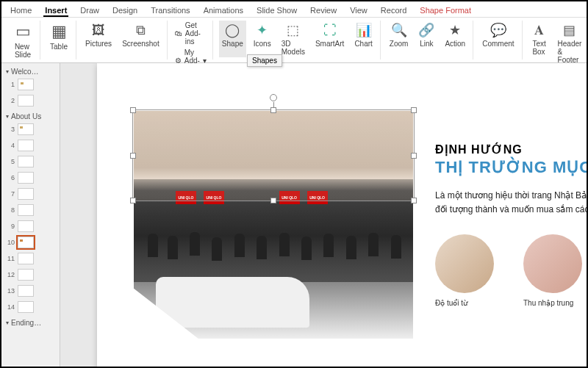 Image resolution: width=588 pixels, height=368 pixels. I want to click on thumb-14: 14, so click(31, 307).